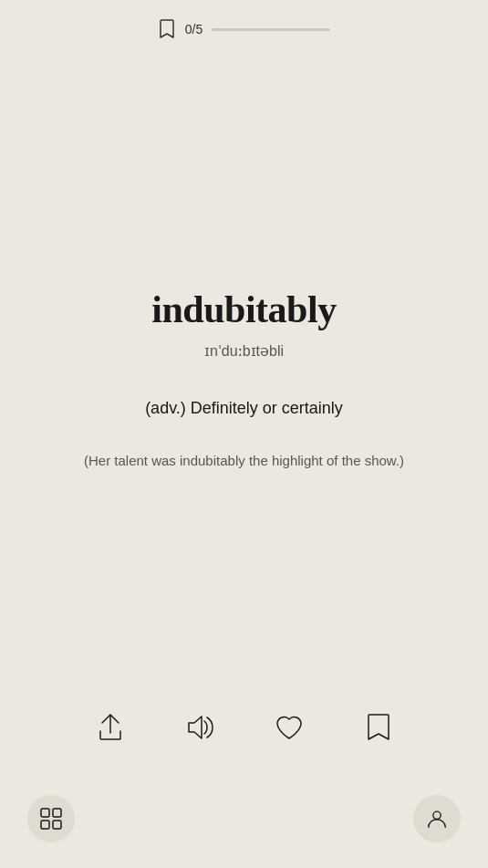 The image size is (488, 868). What do you see at coordinates (244, 309) in the screenshot?
I see `word-title: indubitably` at bounding box center [244, 309].